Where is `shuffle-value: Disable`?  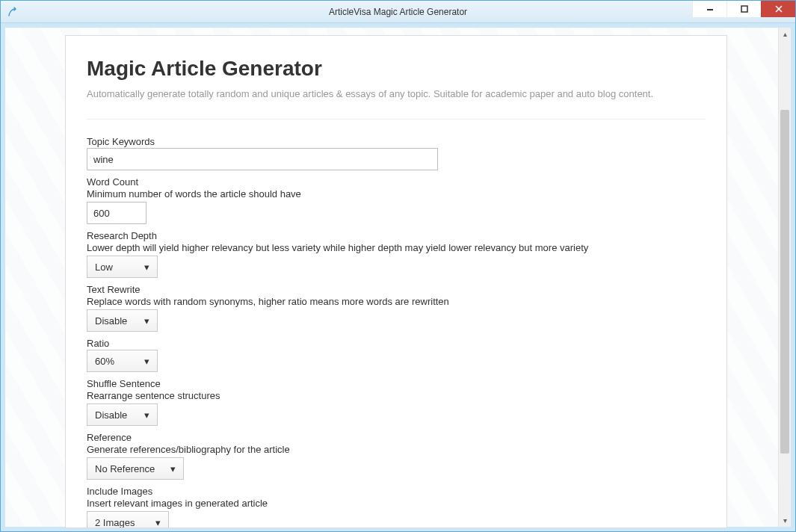 shuffle-value: Disable is located at coordinates (118, 415).